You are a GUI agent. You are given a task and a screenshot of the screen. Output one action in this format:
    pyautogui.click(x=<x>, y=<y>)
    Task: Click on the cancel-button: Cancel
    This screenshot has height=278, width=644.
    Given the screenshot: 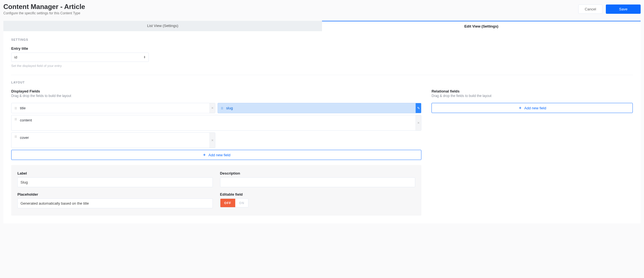 What is the action you would take?
    pyautogui.click(x=590, y=9)
    